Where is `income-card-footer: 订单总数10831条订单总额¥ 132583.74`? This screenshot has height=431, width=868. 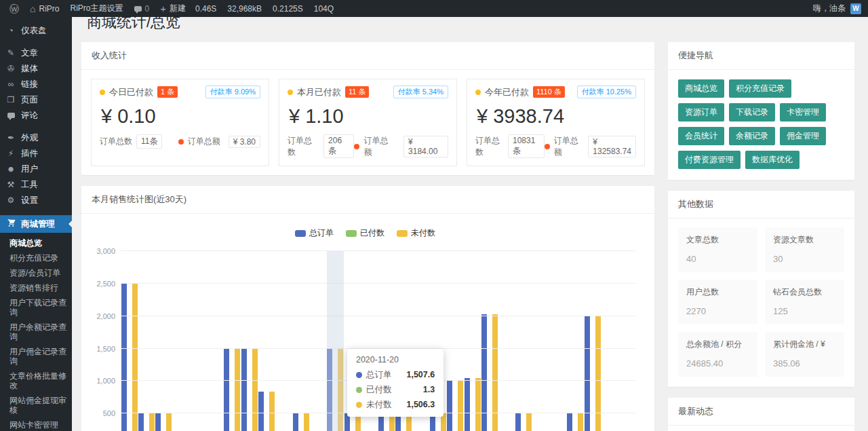
income-card-footer: 订单总数10831条订单总额¥ 132583.74 is located at coordinates (556, 147).